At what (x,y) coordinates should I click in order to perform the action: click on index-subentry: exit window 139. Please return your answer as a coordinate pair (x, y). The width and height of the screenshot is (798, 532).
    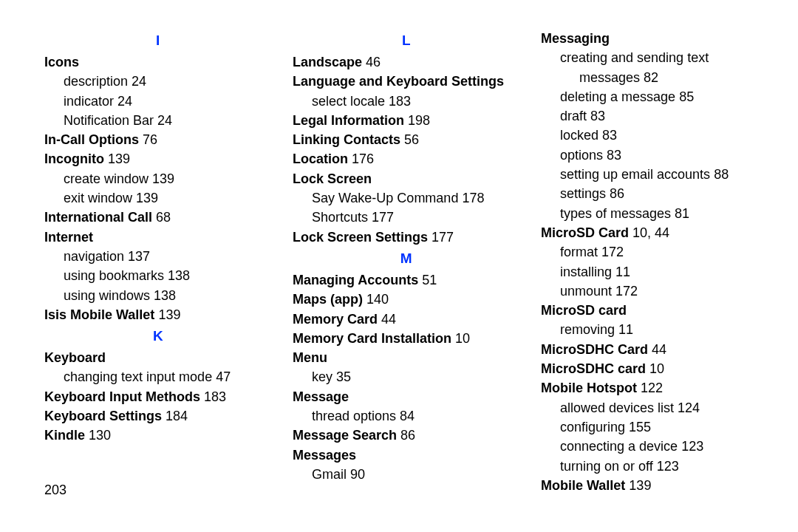
    Looking at the image, I should click on (158, 198).